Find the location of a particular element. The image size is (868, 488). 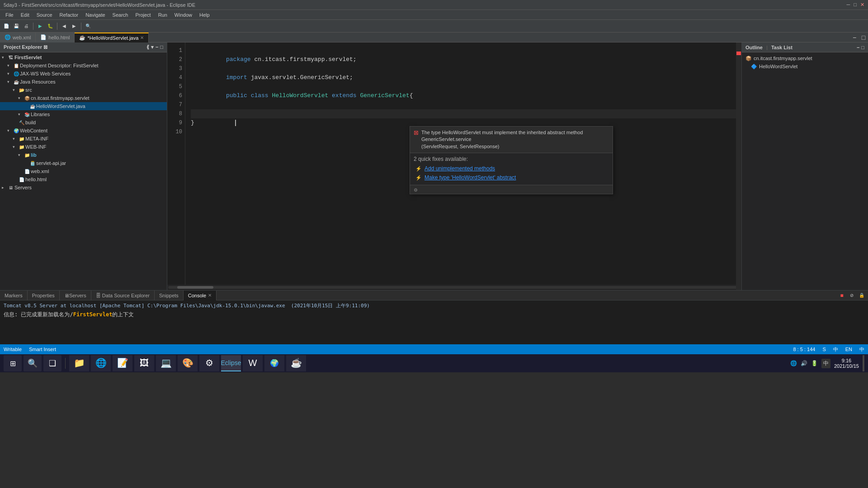

tree-webinf: ▾ 📁 WEB-INF is located at coordinates (83, 147).